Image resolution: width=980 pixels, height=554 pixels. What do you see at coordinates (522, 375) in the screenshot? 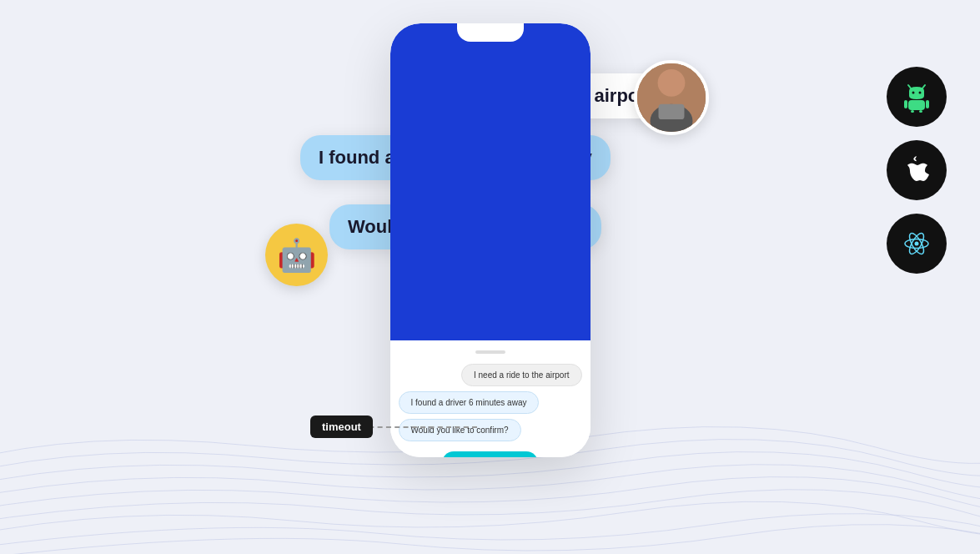
I see `mini-message-user: I need a ride to the airport` at bounding box center [522, 375].